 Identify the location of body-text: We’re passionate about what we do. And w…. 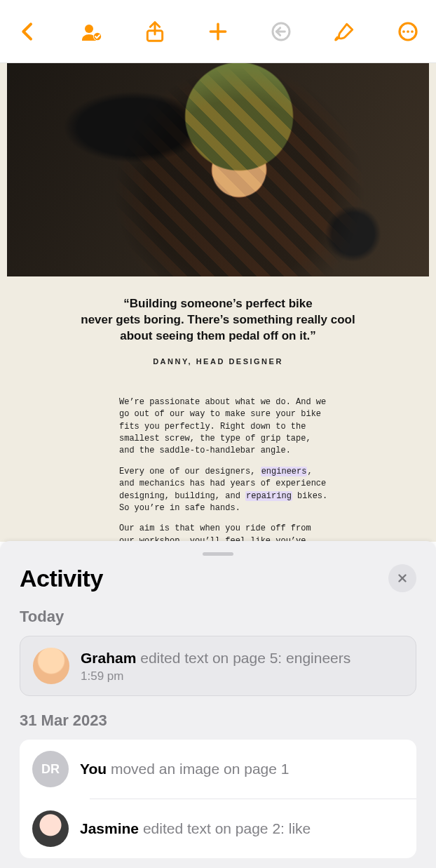
(168, 458).